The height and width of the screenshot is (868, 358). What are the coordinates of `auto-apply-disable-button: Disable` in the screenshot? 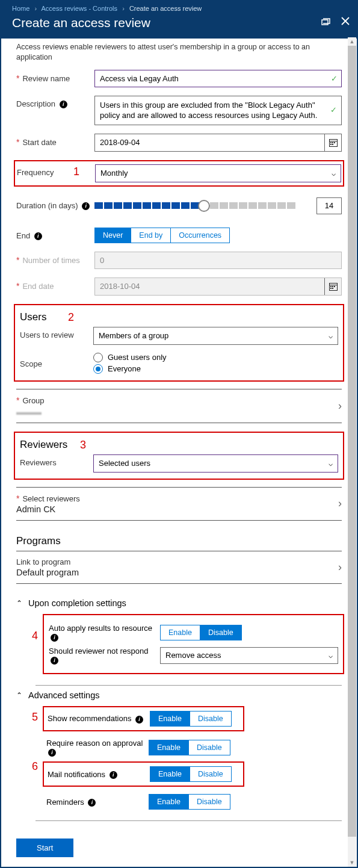 It's located at (221, 633).